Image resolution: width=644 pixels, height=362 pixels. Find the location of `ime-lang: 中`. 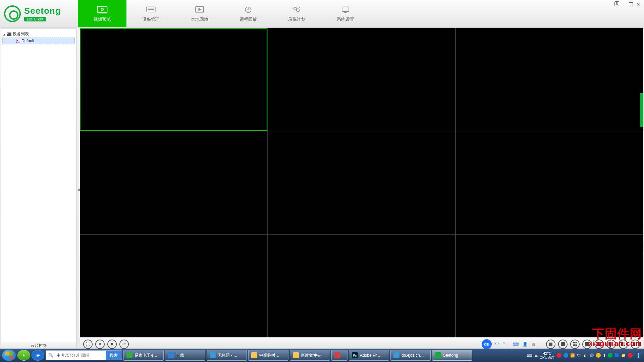

ime-lang: 中 is located at coordinates (497, 344).